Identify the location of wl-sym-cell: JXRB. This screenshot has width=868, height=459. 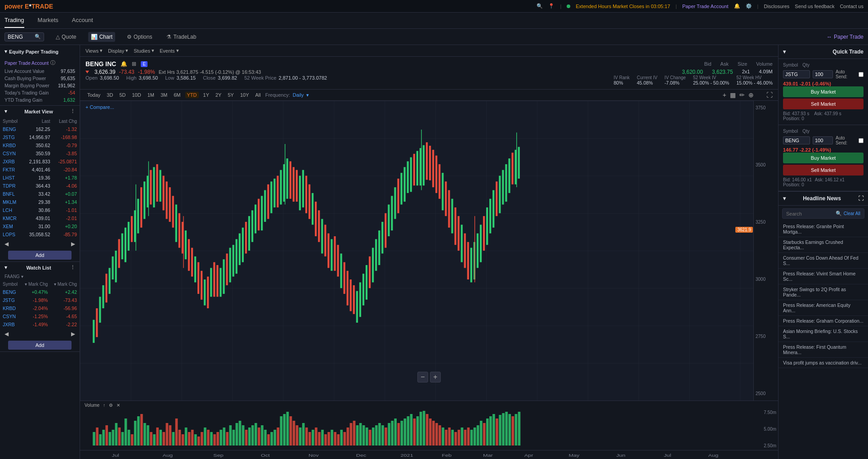
(11, 324).